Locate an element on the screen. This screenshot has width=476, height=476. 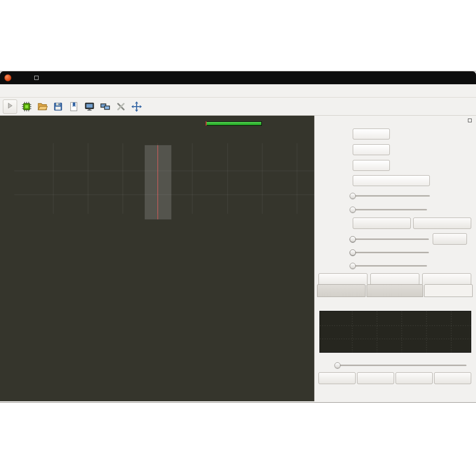
gain-row is located at coordinates (395, 365).